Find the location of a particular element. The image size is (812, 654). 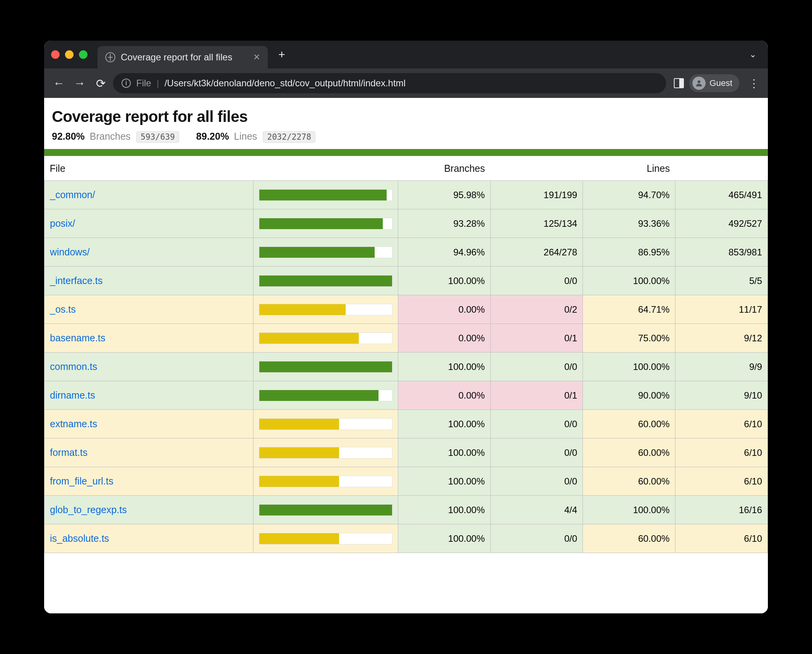

coverage-summary: 92.80% Branches 593/639 89.20% Lines 203… is located at coordinates (406, 136).